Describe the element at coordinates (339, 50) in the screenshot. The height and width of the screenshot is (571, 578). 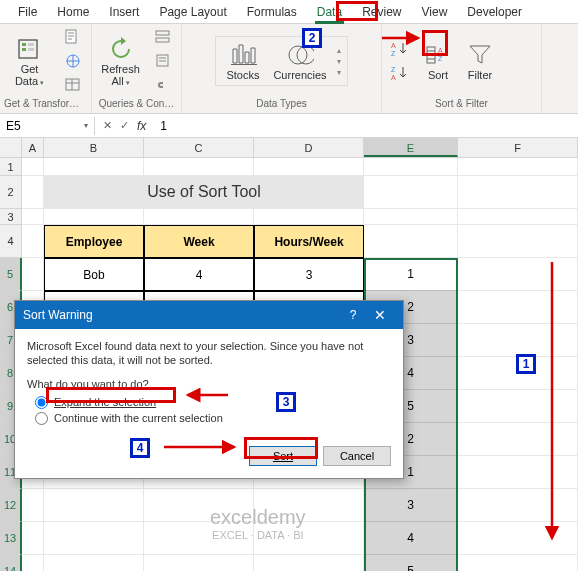
I see `scroll-up-icon: ▴` at that location.